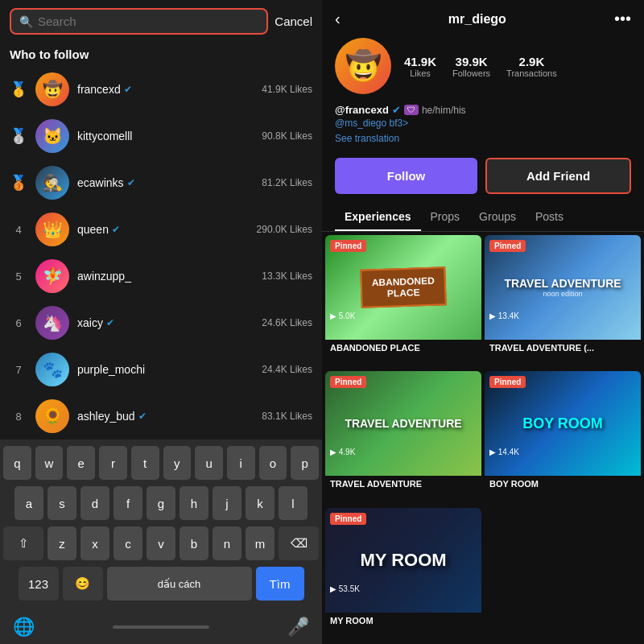  What do you see at coordinates (18, 463) in the screenshot?
I see `key: q` at bounding box center [18, 463].